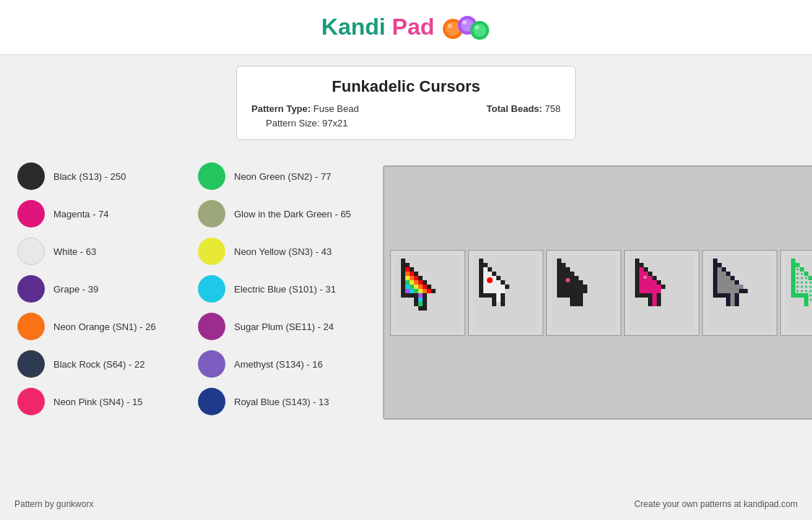 This screenshot has width=812, height=520. I want to click on color-label: Royal Blue (S143) - 13, so click(282, 402).